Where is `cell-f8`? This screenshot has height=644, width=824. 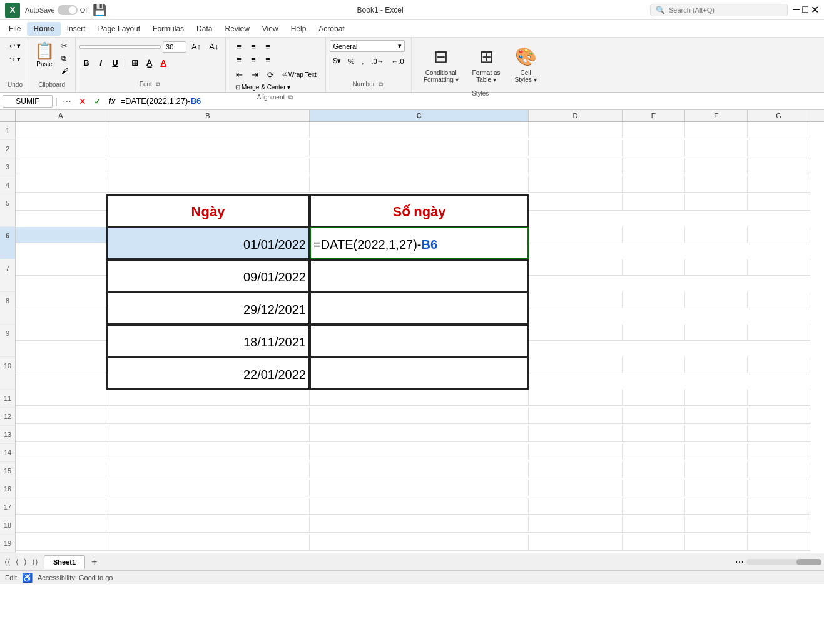 cell-f8 is located at coordinates (716, 300).